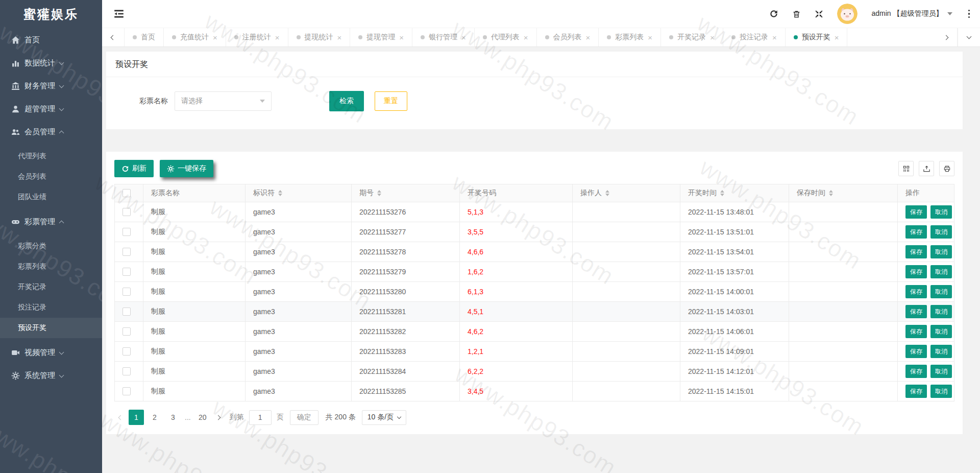  What do you see at coordinates (406, 193) in the screenshot?
I see `col-issue: 期号` at bounding box center [406, 193].